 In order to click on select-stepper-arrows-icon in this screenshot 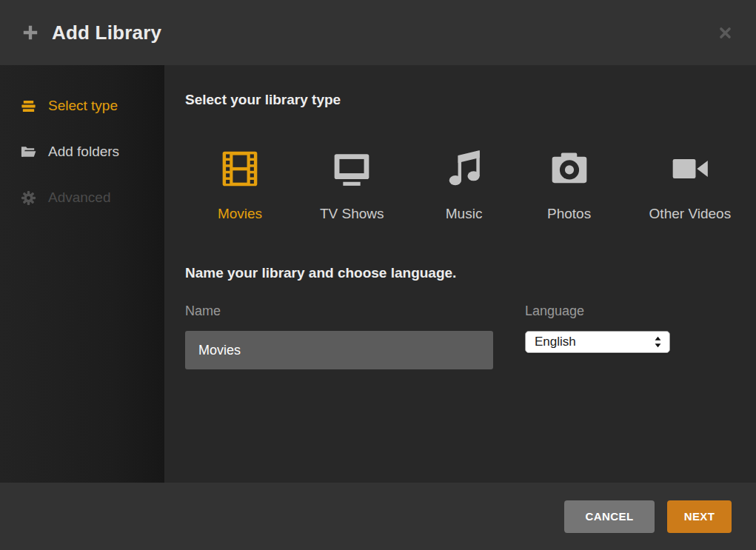, I will do `click(658, 342)`.